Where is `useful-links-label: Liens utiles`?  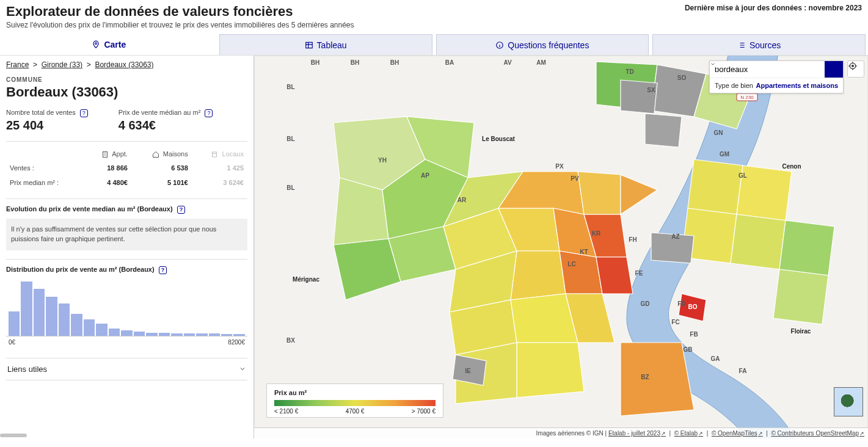 useful-links-label: Liens utiles is located at coordinates (27, 369).